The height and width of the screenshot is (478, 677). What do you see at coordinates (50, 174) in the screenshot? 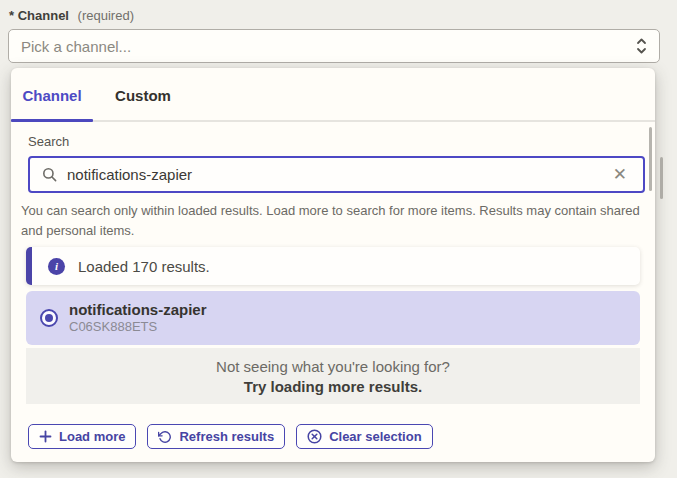
I see `search-icon` at bounding box center [50, 174].